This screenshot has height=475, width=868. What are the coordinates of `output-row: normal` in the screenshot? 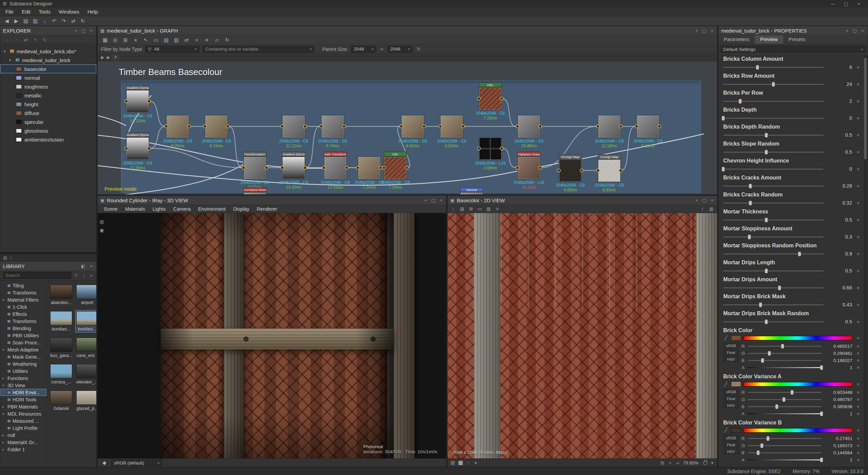 It's located at (48, 78).